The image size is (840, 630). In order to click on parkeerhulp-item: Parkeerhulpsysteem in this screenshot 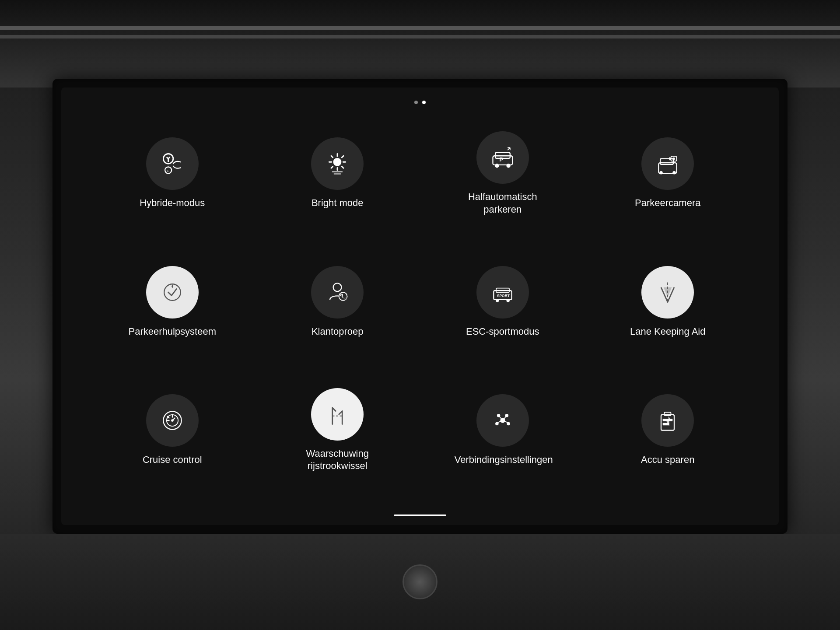, I will do `click(172, 302)`.